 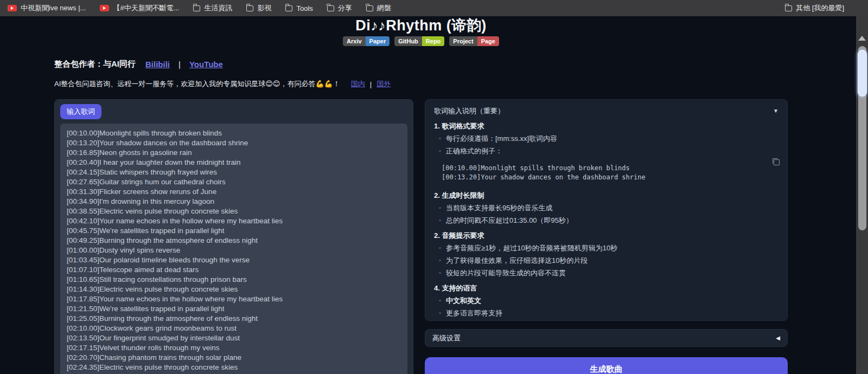 What do you see at coordinates (95, 64) in the screenshot?
I see `author-label: 整合包作者：与AI同行` at bounding box center [95, 64].